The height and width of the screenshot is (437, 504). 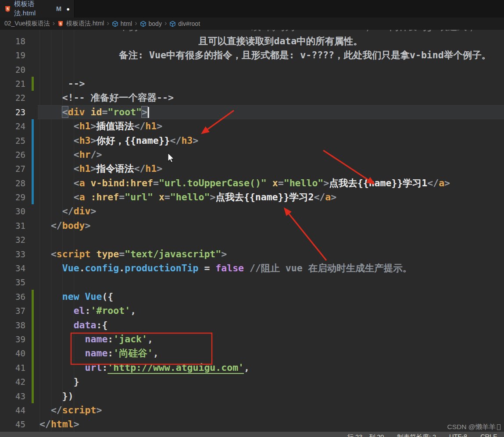 I want to click on code-line: 36 new Vue({, so click(x=252, y=297).